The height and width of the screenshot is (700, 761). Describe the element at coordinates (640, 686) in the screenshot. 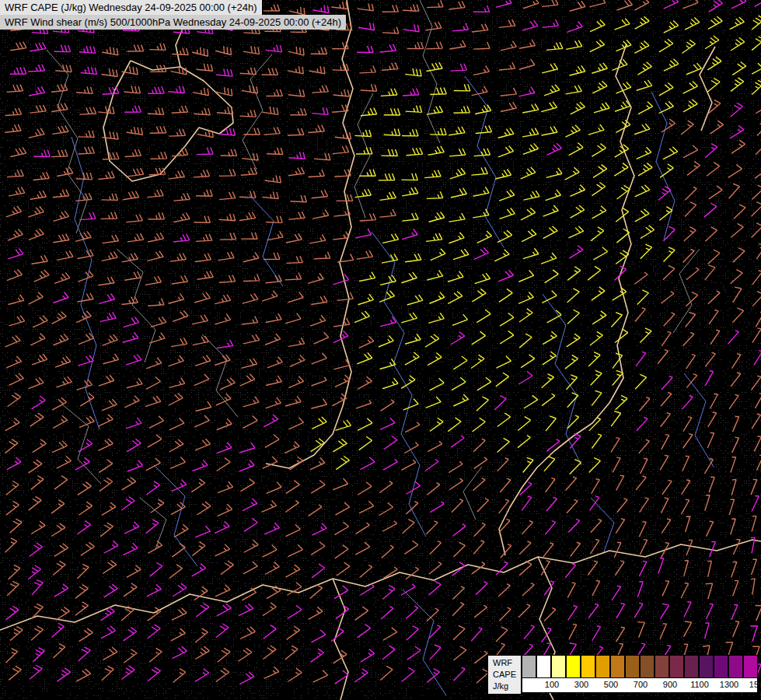

I see `legend-tick-labels: 100300500700900110013001500` at that location.